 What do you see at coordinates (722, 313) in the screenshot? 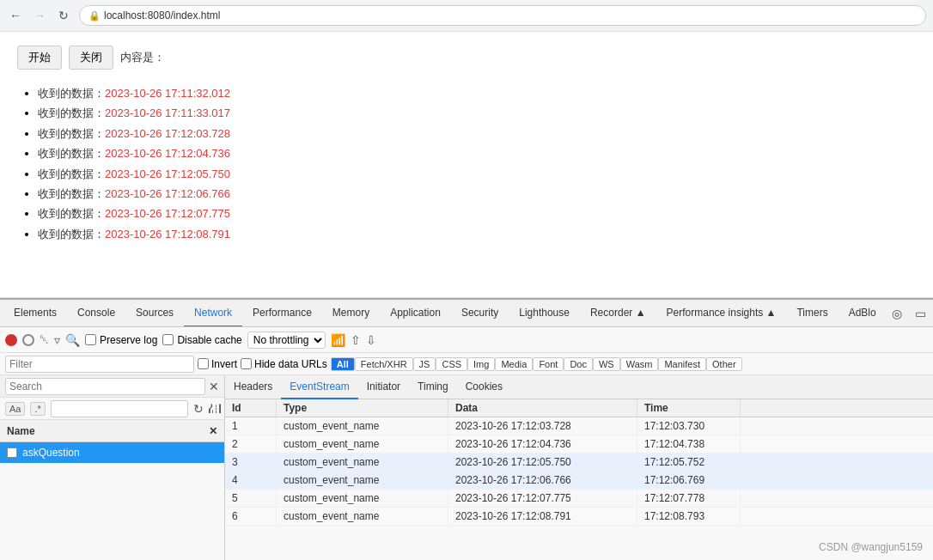
I see `devtools-tab-performanceinsights: Performance insights ▲` at bounding box center [722, 313].